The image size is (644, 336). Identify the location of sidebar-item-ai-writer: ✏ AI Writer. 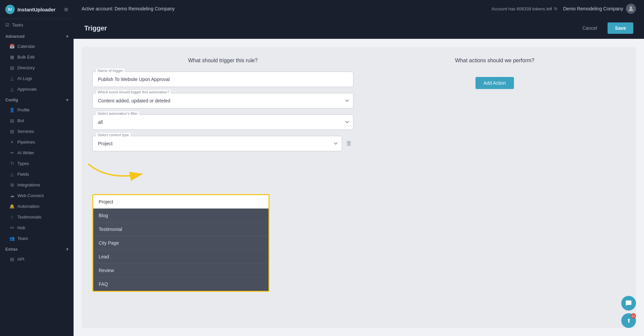
(37, 153).